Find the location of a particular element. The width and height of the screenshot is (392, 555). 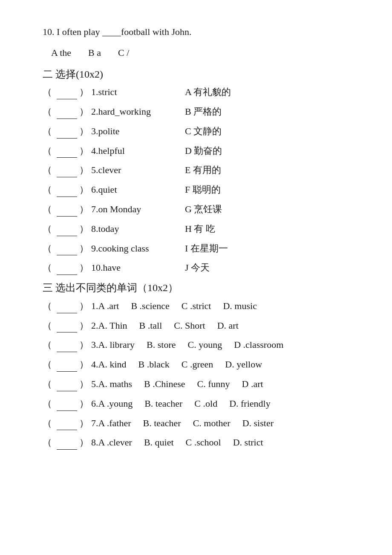

match-chinese-3: 文静的 is located at coordinates (208, 131).